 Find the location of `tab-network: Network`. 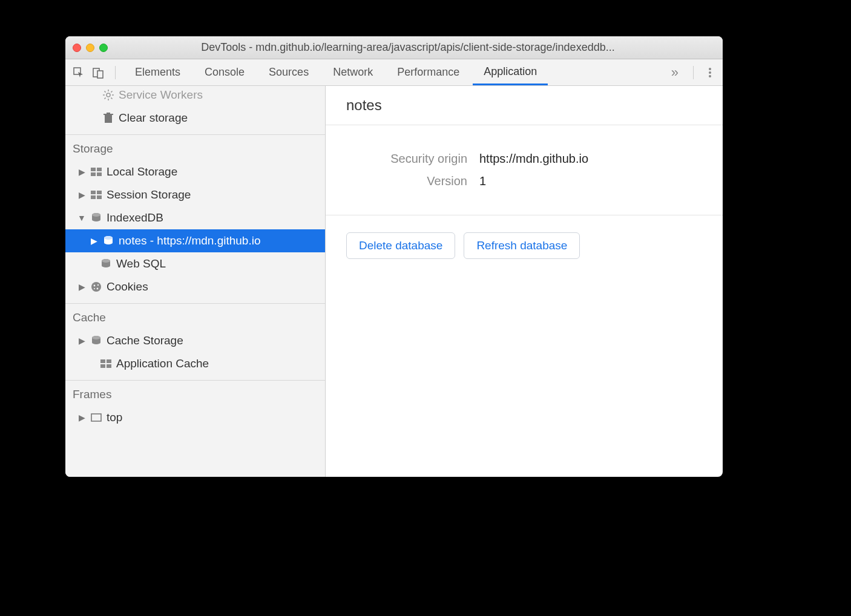

tab-network: Network is located at coordinates (353, 73).